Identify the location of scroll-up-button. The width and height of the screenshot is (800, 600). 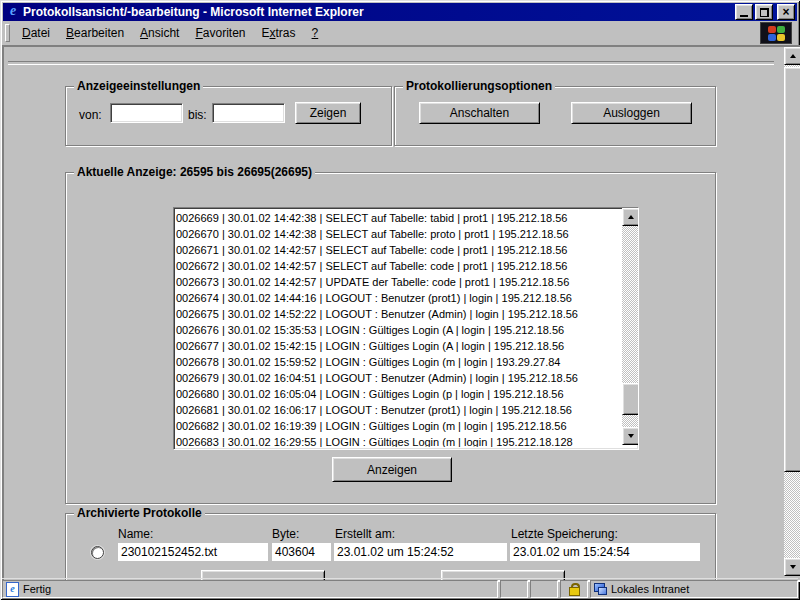
(630, 217).